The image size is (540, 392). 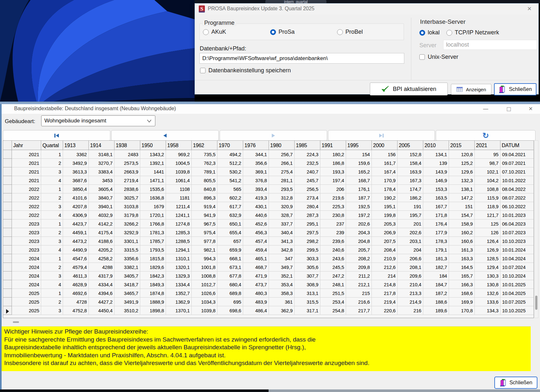 What do you see at coordinates (488, 215) in the screenshot?
I see `grid-cell: 121,7` at bounding box center [488, 215].